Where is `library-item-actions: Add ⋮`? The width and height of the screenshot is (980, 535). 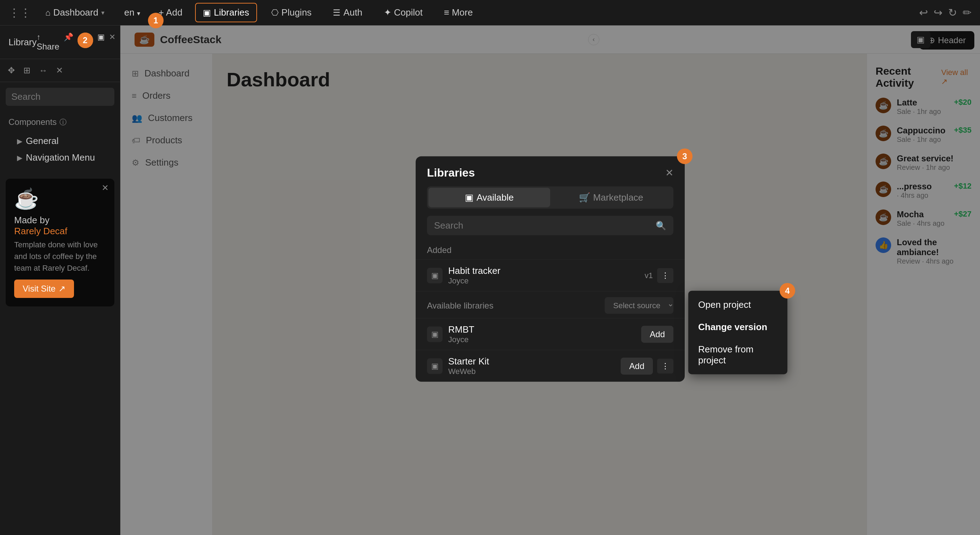 library-item-actions: Add ⋮ is located at coordinates (647, 366).